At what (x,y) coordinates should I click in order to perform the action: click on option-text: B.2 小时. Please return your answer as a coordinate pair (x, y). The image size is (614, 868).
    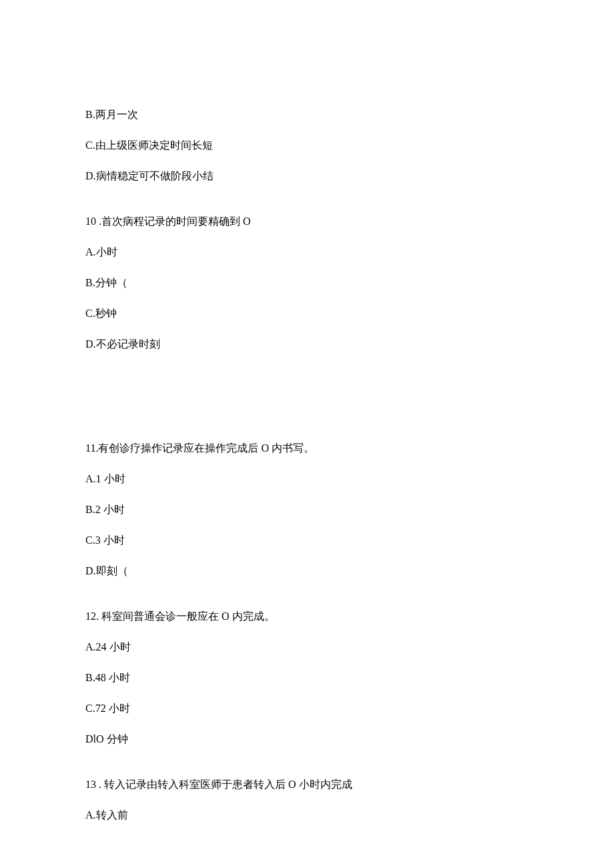
    Looking at the image, I should click on (307, 510).